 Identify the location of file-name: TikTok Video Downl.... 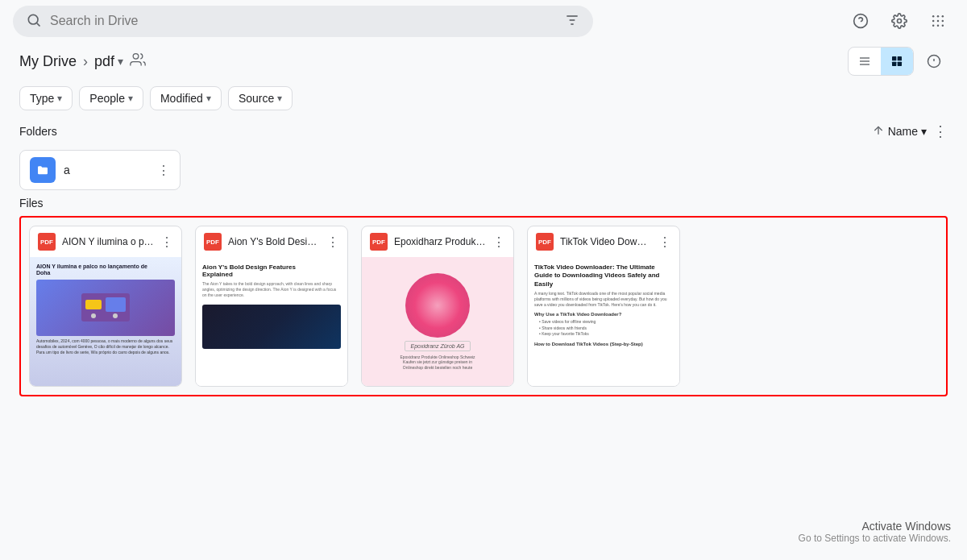
(606, 242).